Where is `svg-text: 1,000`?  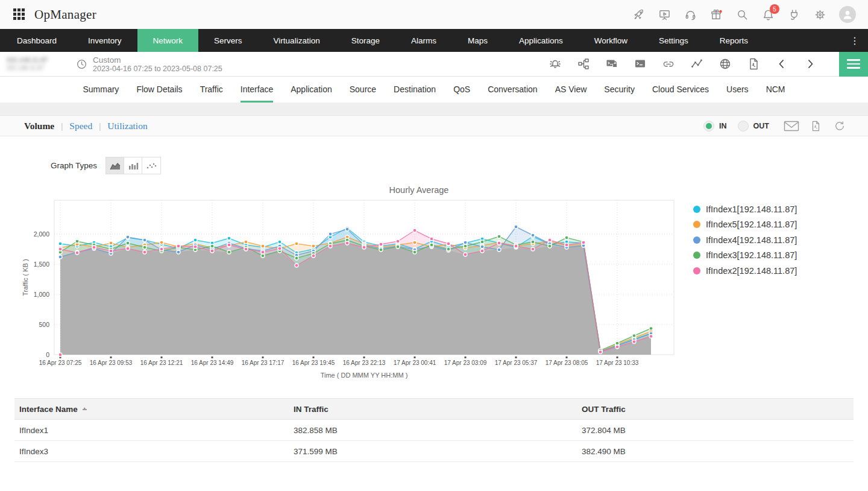 svg-text: 1,000 is located at coordinates (42, 294).